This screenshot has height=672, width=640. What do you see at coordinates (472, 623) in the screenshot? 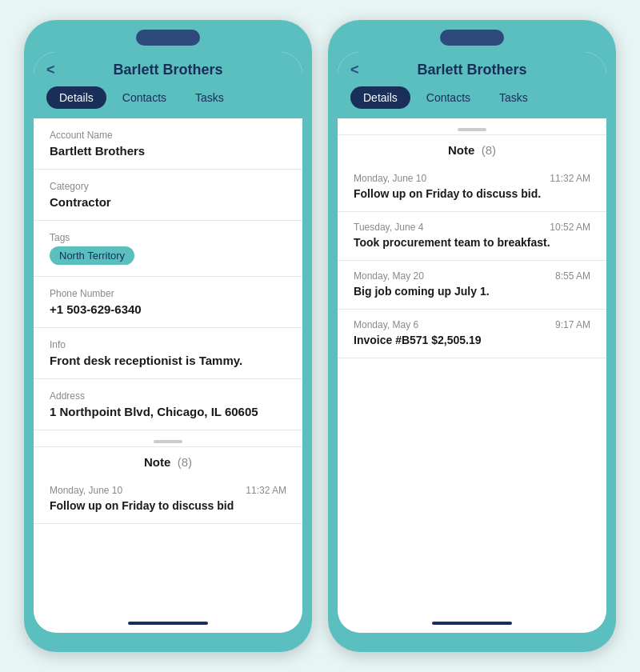
I see `home-indicator2` at bounding box center [472, 623].